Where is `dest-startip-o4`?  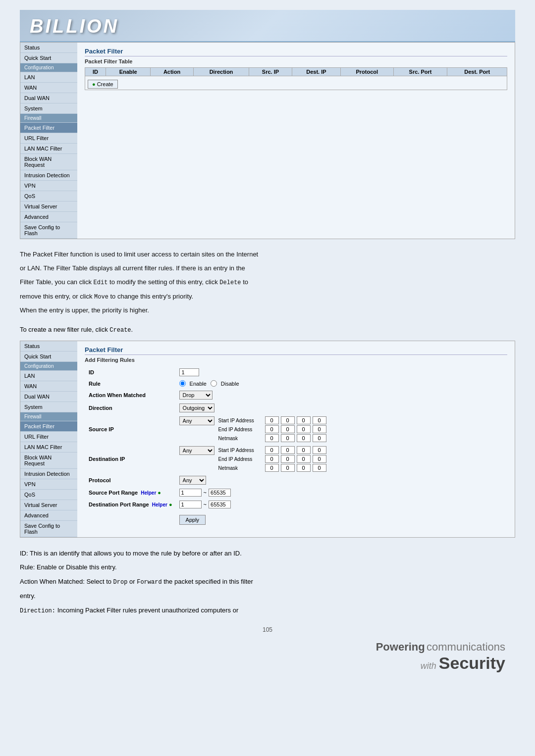
dest-startip-o4 is located at coordinates (320, 450).